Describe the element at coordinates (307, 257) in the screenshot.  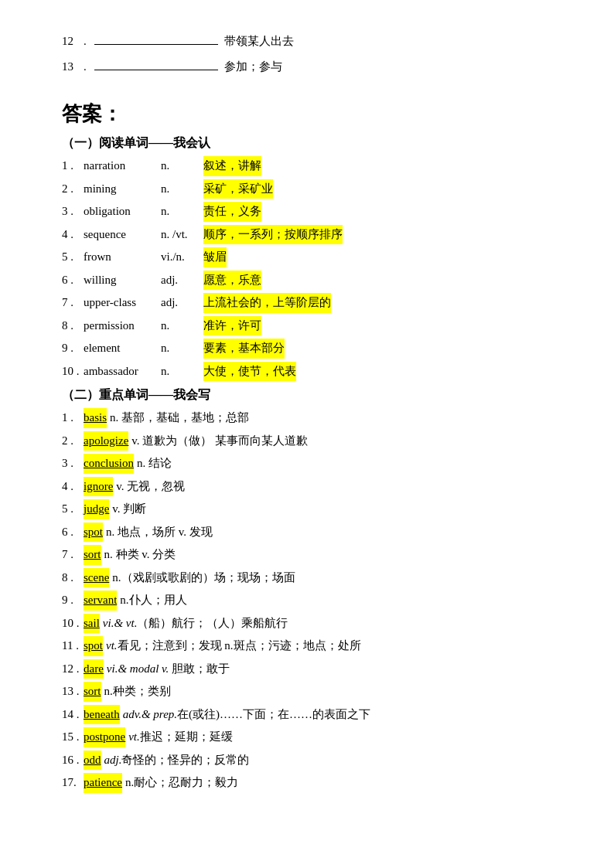
I see `list-item: 5 . frown vi./n. 皱眉` at that location.